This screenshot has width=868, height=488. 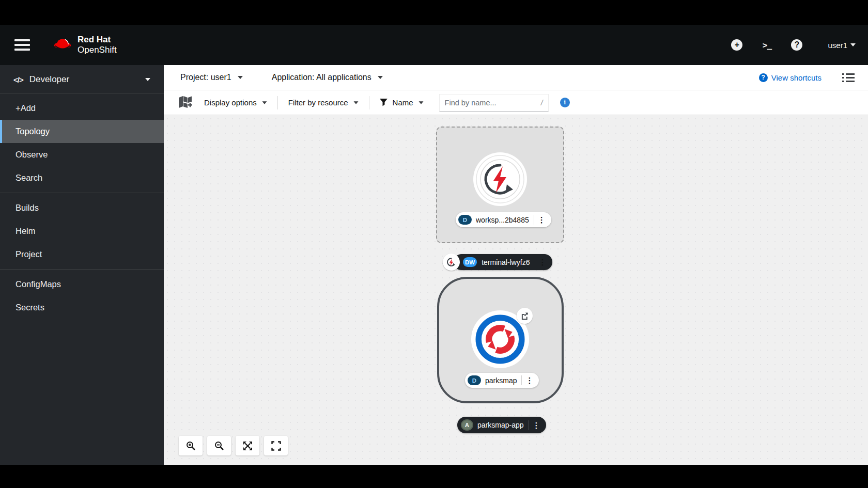 I want to click on redhat-fedora-icon, so click(x=63, y=45).